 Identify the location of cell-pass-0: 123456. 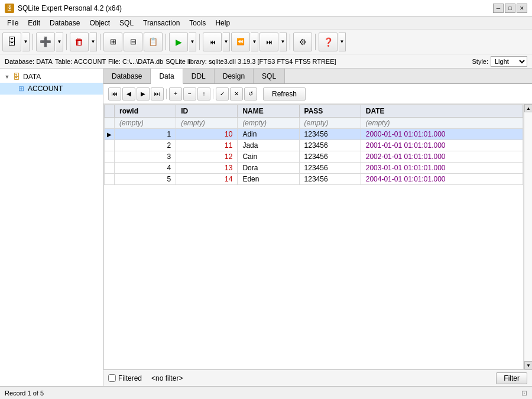
(330, 135).